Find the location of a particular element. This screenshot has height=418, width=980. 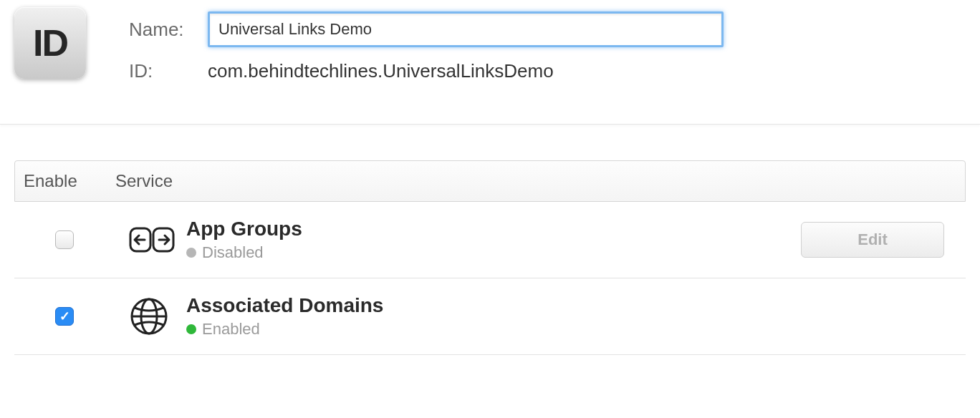

name-field-row: Name: is located at coordinates (547, 29).